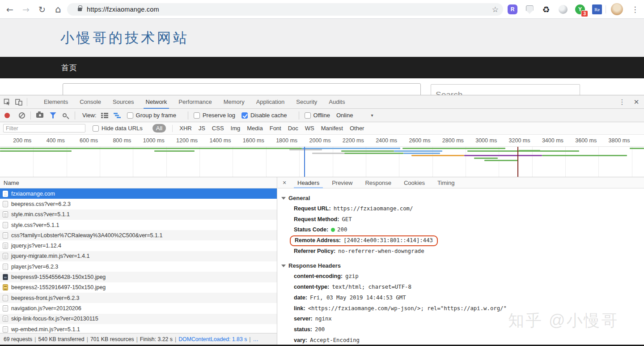 This screenshot has width=644, height=346. What do you see at coordinates (36, 246) in the screenshot?
I see `request-name: jquery.js?ver=1.12.4` at bounding box center [36, 246].